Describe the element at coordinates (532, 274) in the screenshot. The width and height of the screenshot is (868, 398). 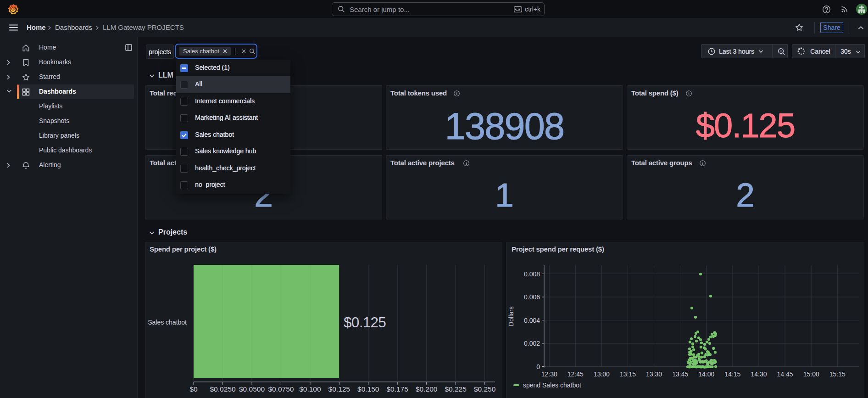
I see `svg-text: 0.008` at that location.